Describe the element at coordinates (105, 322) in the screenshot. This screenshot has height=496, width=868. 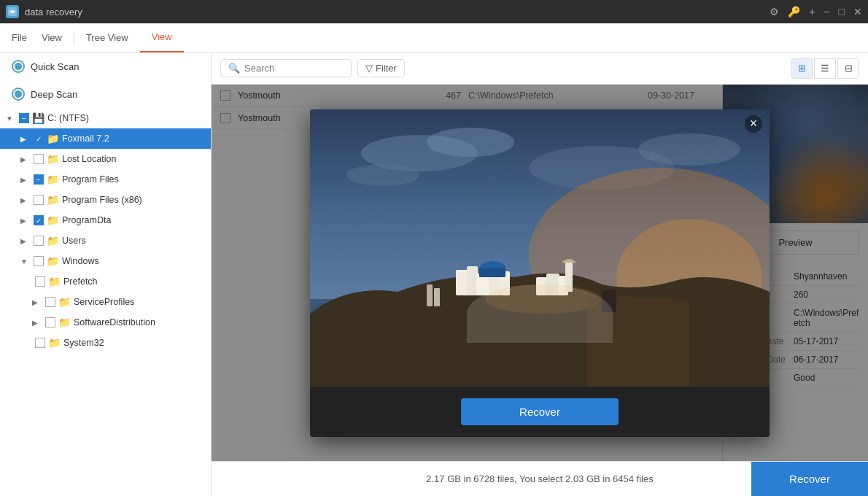
I see `sidebar-item-softwaredistribution: ▶ 📁 SoftwareDistribution` at that location.